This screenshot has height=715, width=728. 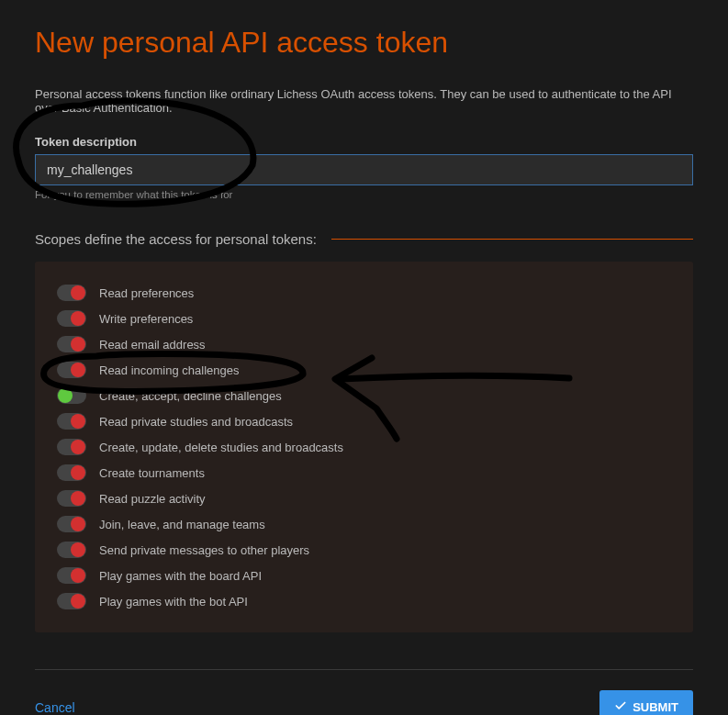 What do you see at coordinates (512, 239) in the screenshot?
I see `divider` at bounding box center [512, 239].